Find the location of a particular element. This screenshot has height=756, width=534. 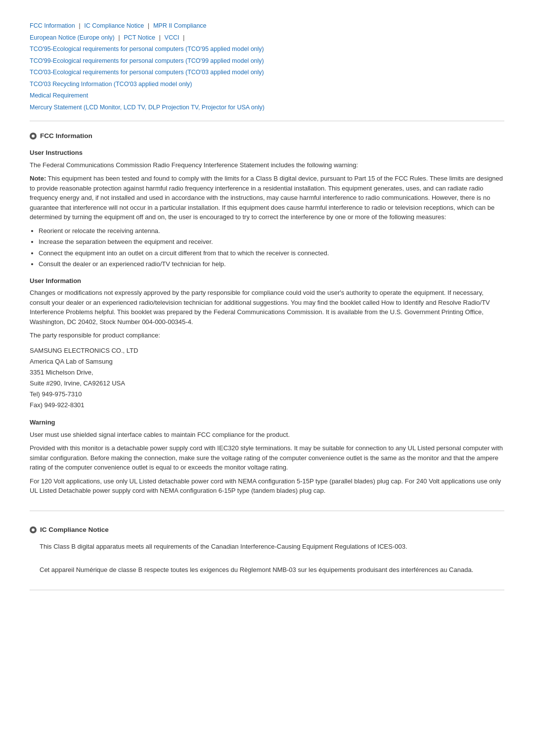

fcc-bullet-2: Increase the separation between the equi… is located at coordinates (271, 242).